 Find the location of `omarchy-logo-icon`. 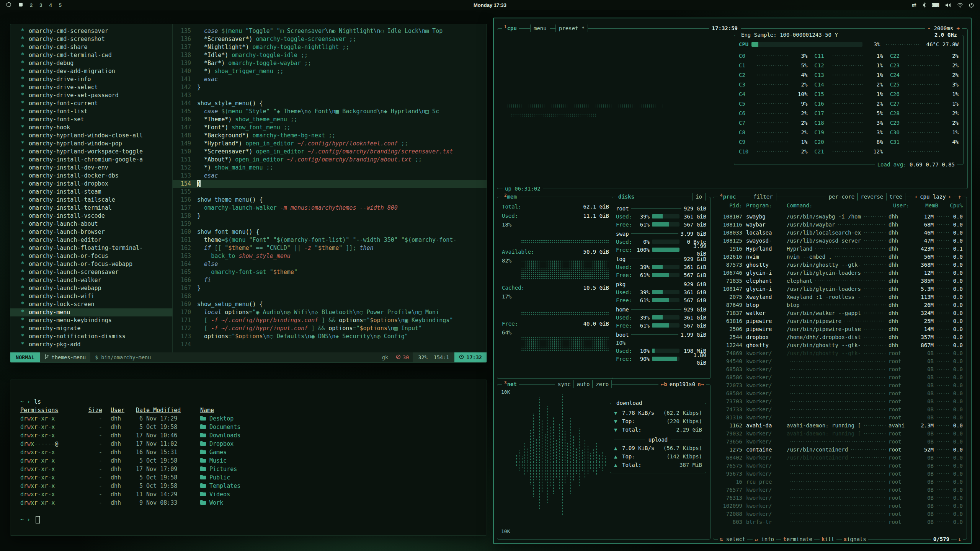

omarchy-logo-icon is located at coordinates (9, 5).